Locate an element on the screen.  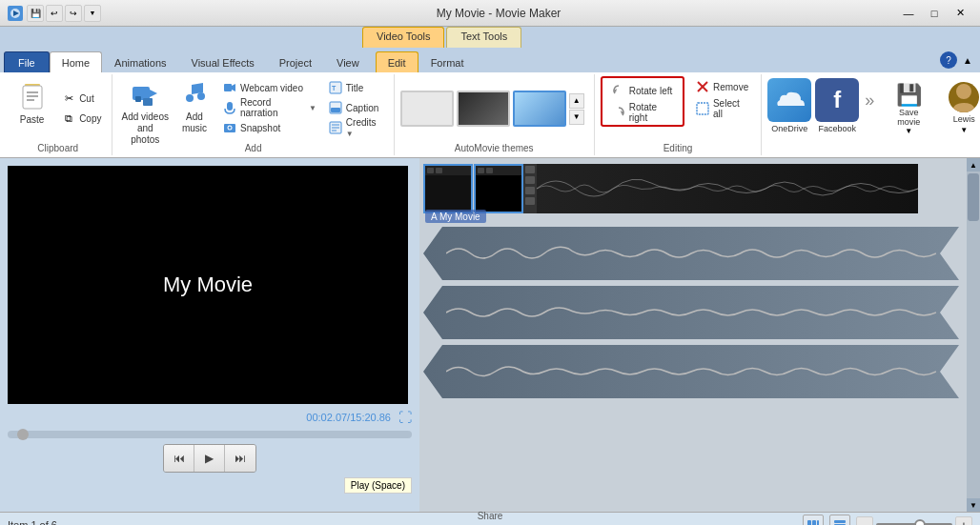
add-music-button: Add music is located at coordinates (194, 108).